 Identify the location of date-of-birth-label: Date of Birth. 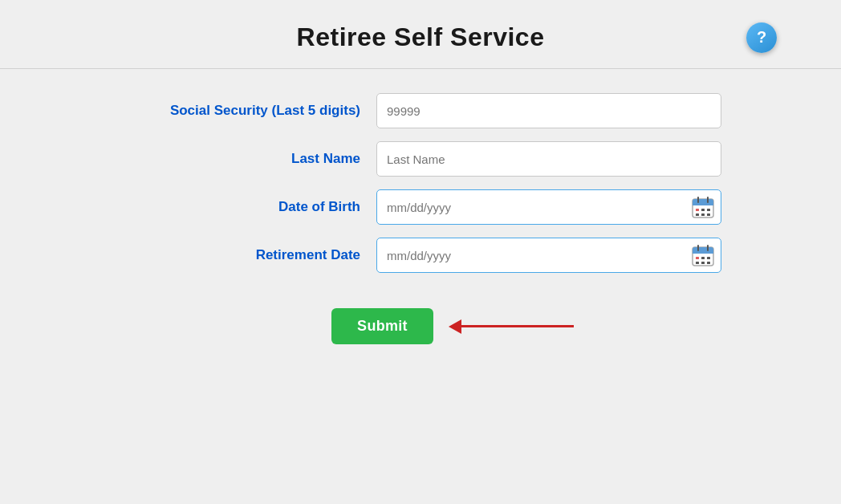
(248, 207).